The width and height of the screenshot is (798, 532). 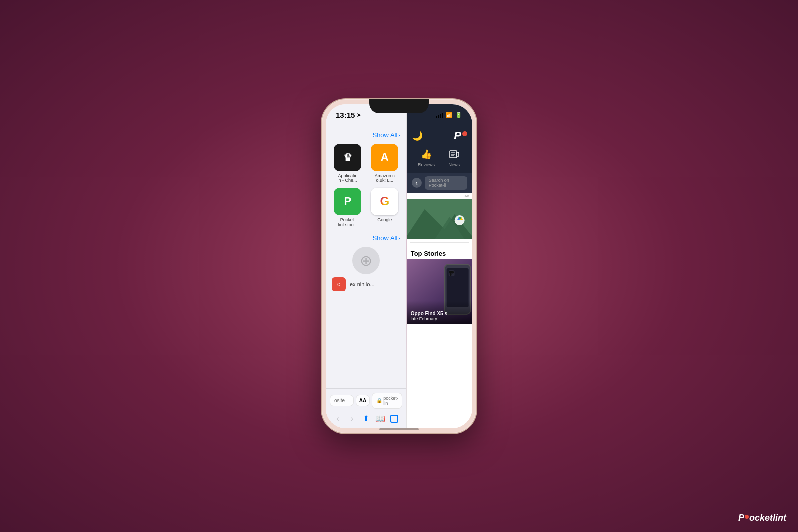 What do you see at coordinates (345, 115) in the screenshot?
I see `time-display: 13:15` at bounding box center [345, 115].